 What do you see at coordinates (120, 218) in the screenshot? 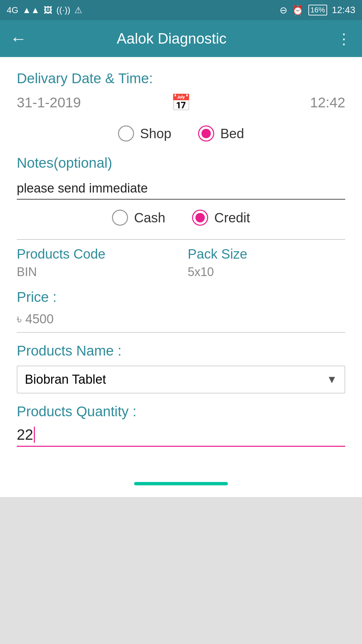
I see `cash-radio-circle` at bounding box center [120, 218].